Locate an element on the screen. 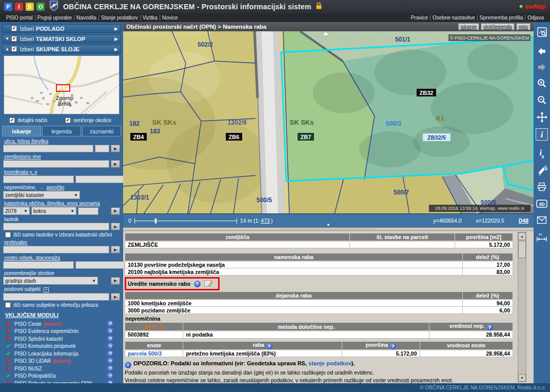 The height and width of the screenshot is (392, 550). ulica-go-button: ▶ is located at coordinates (115, 149).